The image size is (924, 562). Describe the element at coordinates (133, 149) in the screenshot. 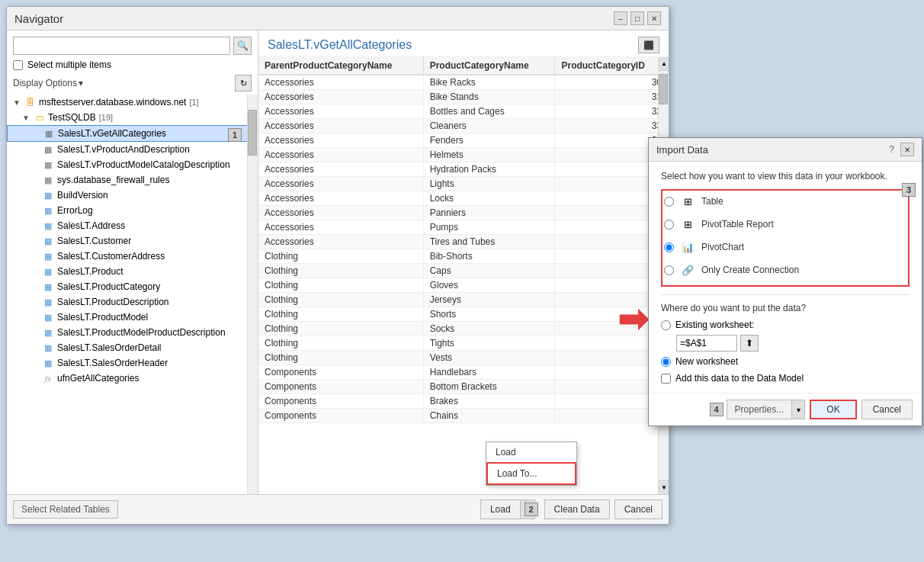

I see `tree-item-1: ▦ SalesLT.vProductAndDescription` at that location.